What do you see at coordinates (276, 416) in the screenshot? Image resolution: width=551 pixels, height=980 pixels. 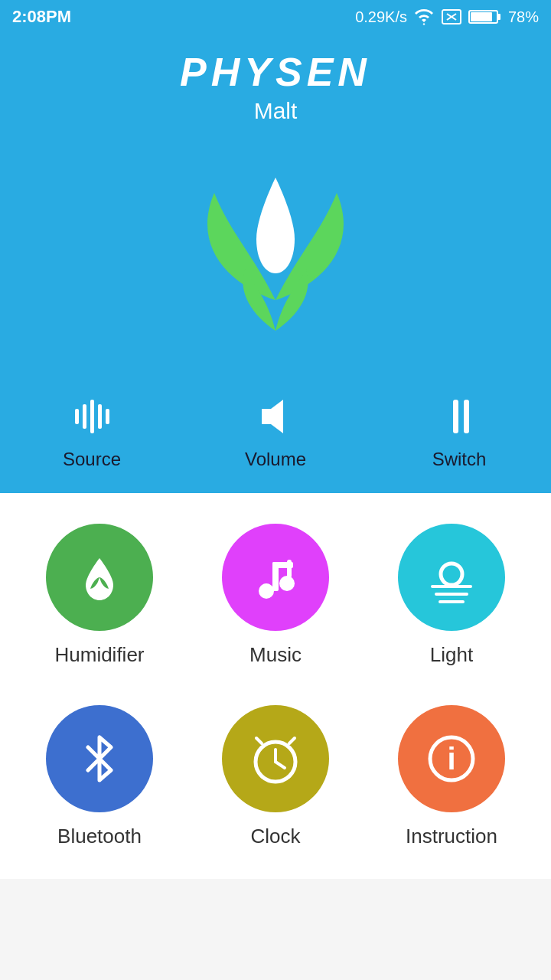 I see `volume-icon` at bounding box center [276, 416].